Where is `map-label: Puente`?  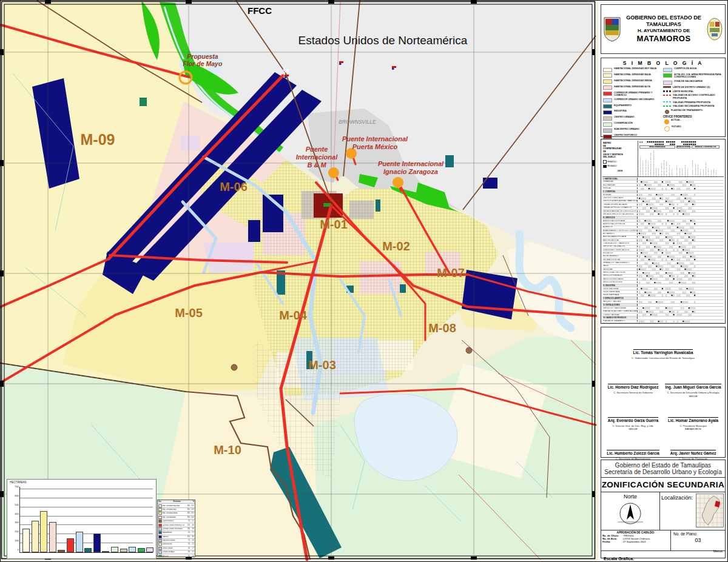 map-label: Puente is located at coordinates (317, 149).